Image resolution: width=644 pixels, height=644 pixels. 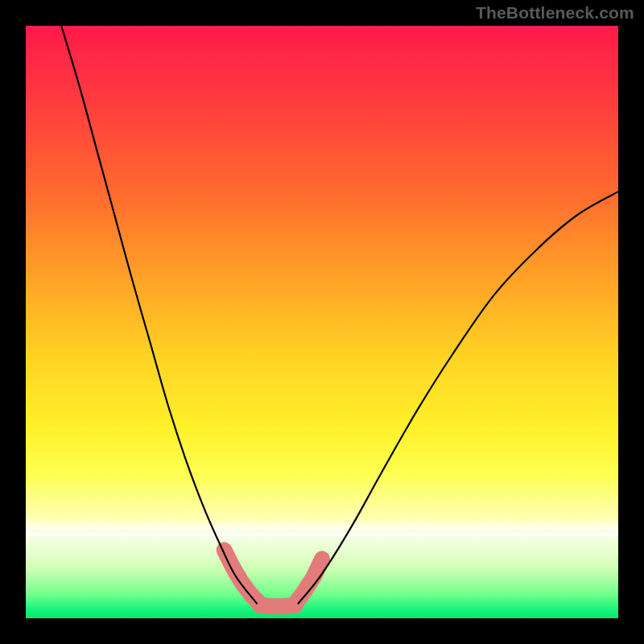 What do you see at coordinates (555, 13) in the screenshot?
I see `watermark-text: TheBottleneck.com` at bounding box center [555, 13].